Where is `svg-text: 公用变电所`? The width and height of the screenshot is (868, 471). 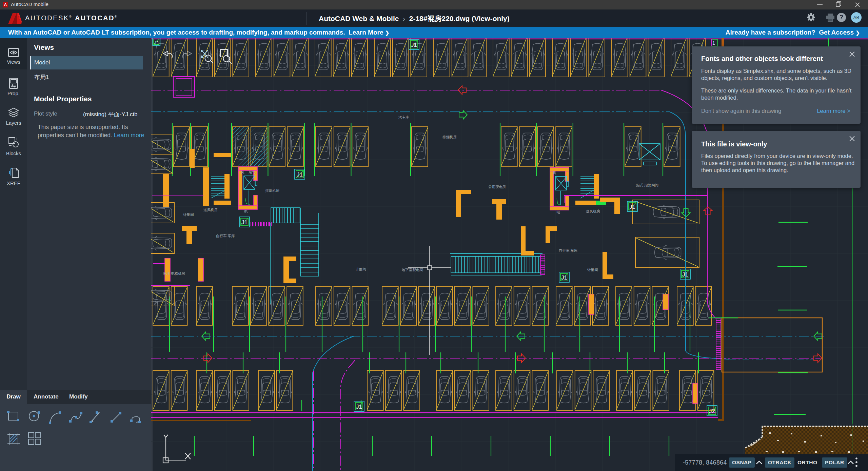 svg-text: 公用变电所 is located at coordinates (497, 187).